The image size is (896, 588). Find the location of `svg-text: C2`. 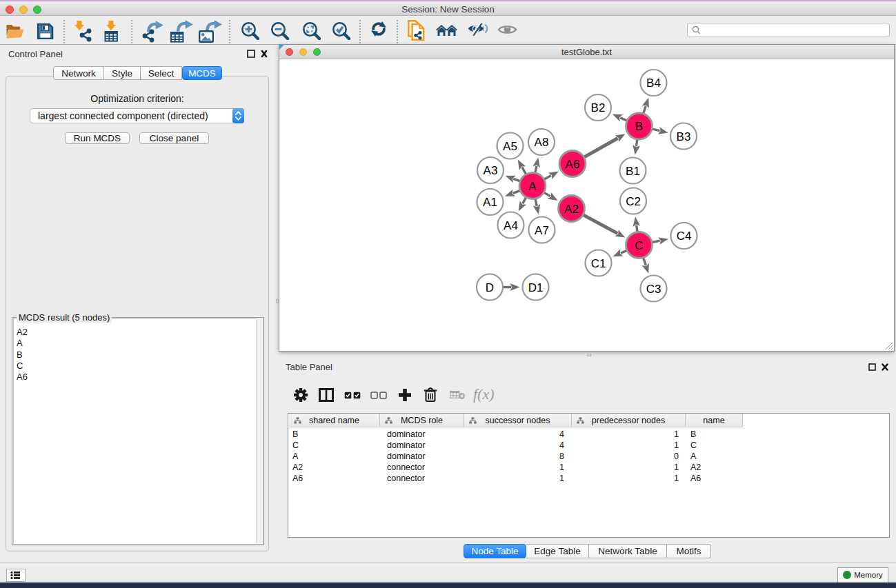

svg-text: C2 is located at coordinates (633, 201).